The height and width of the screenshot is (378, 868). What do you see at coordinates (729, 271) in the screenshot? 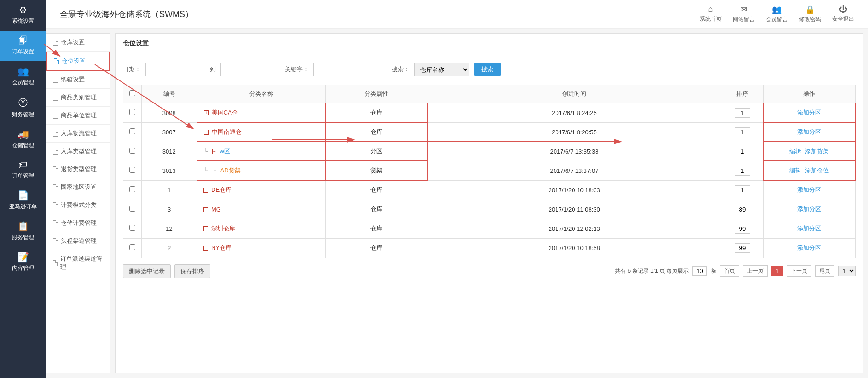
I see `first-page-button: 首页` at bounding box center [729, 271].